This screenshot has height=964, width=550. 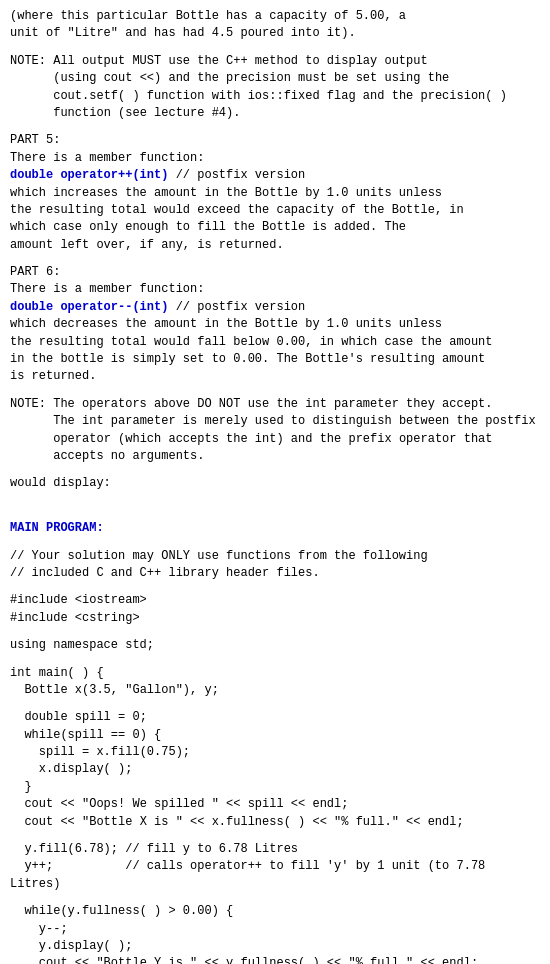 What do you see at coordinates (275, 788) in the screenshot?
I see `close-brace1: }` at bounding box center [275, 788].